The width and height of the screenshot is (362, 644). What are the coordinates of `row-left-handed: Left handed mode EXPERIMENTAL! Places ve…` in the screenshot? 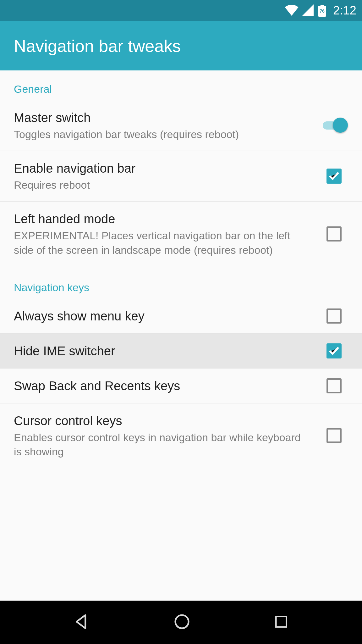 It's located at (181, 234).